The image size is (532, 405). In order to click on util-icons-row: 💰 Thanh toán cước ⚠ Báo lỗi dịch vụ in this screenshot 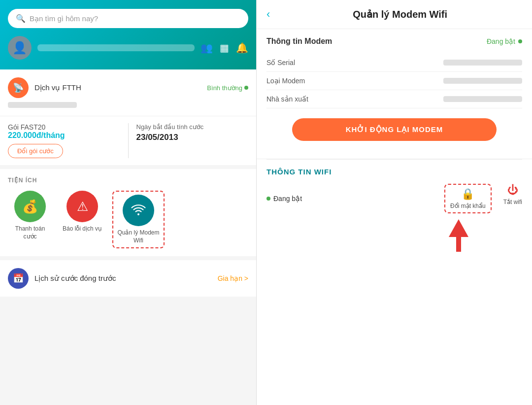, I will do `click(128, 220)`.